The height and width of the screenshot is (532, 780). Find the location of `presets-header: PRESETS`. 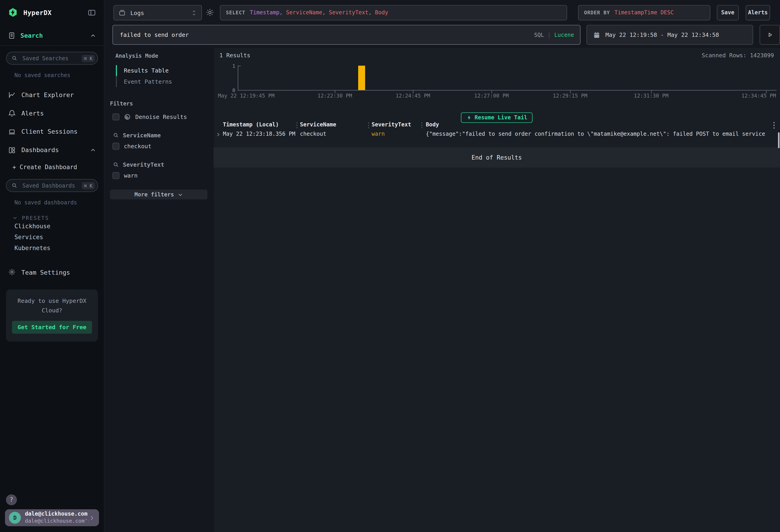

presets-header: PRESETS is located at coordinates (58, 218).